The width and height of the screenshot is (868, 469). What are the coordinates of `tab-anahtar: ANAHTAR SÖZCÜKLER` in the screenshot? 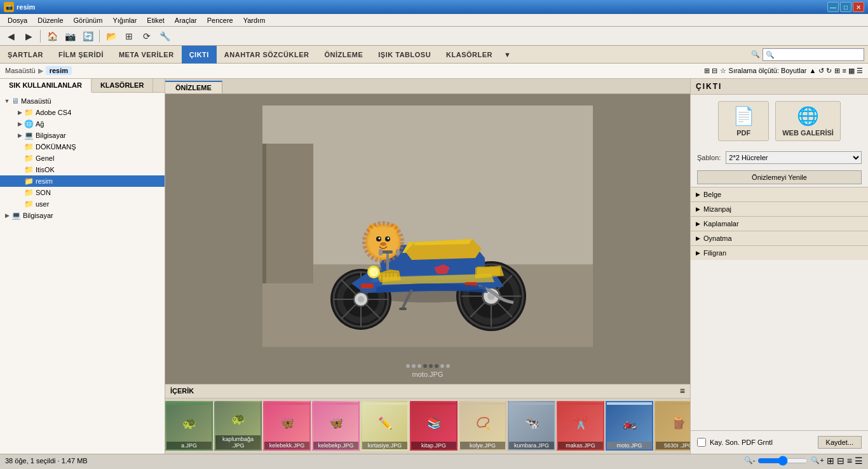 It's located at (267, 55).